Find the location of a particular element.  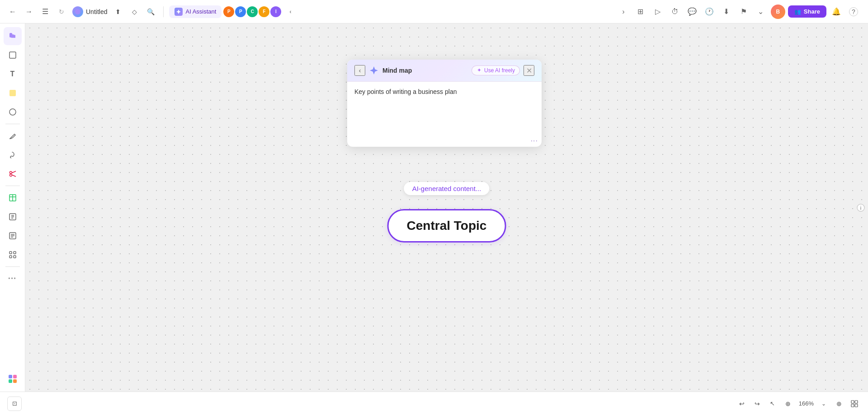

scissors-tool-button is located at coordinates (13, 174).